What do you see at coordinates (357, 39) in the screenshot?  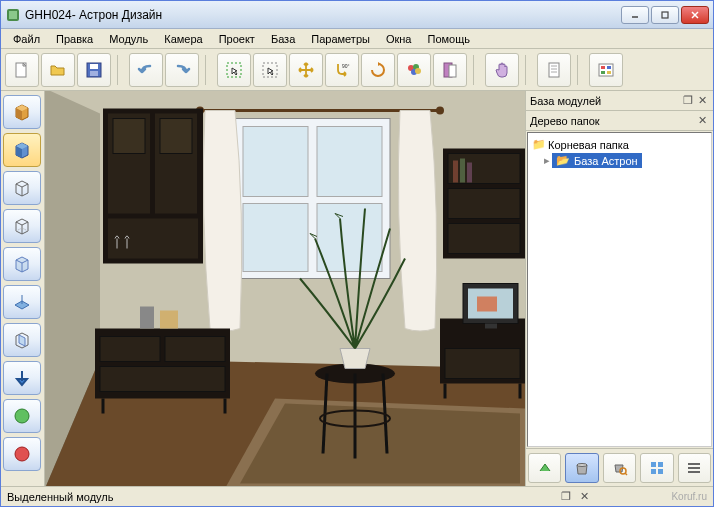 I see `menubar: Файл Правка Модуль Камера Проект База Па…` at bounding box center [357, 39].